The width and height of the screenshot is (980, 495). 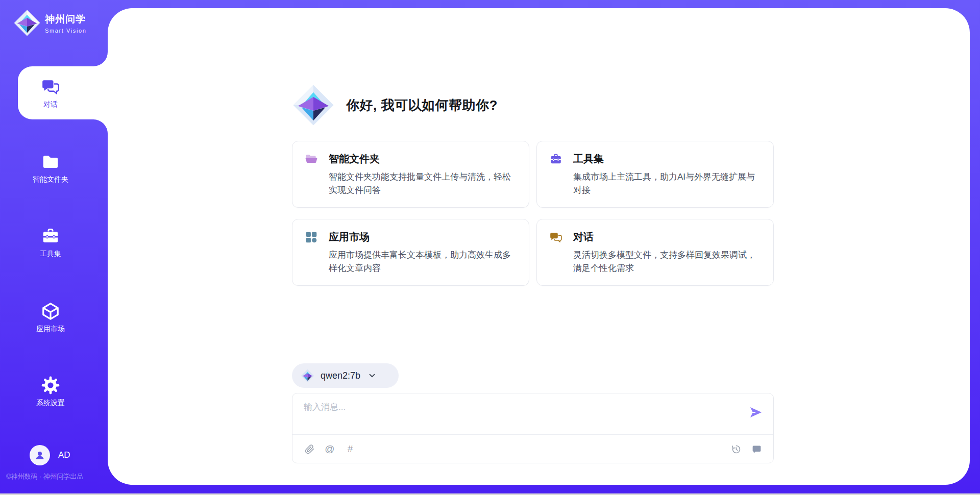 I want to click on card-toolset: 工具集 集成市场上主流工具，助力AI与外界无缝扩展与对接, so click(x=655, y=175).